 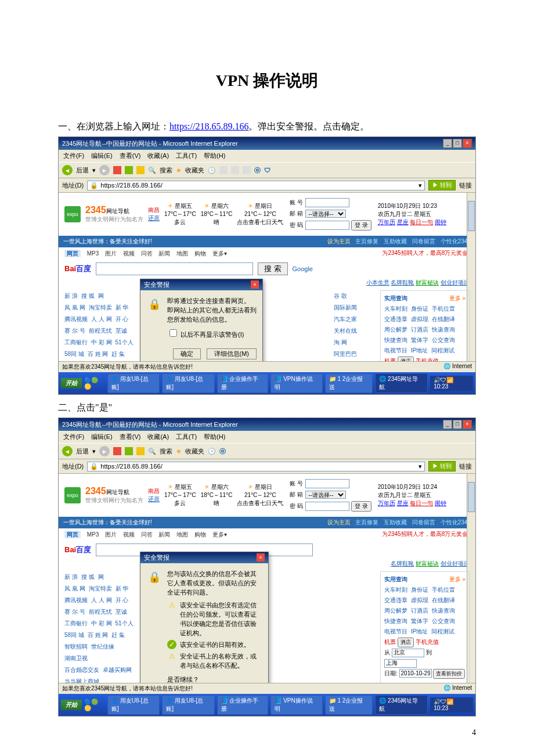 I want to click on task-item: 📘 企业操作手册, so click(x=243, y=383).